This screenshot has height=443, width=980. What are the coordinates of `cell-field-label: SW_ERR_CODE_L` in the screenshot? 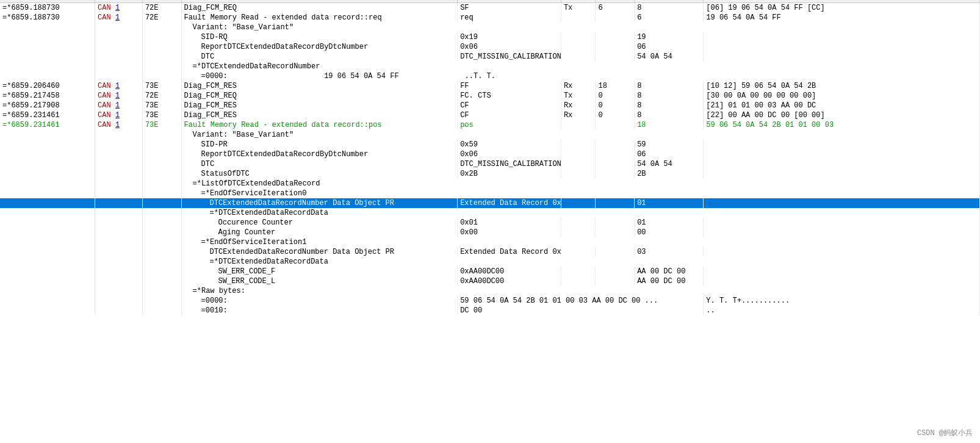 It's located at (320, 281).